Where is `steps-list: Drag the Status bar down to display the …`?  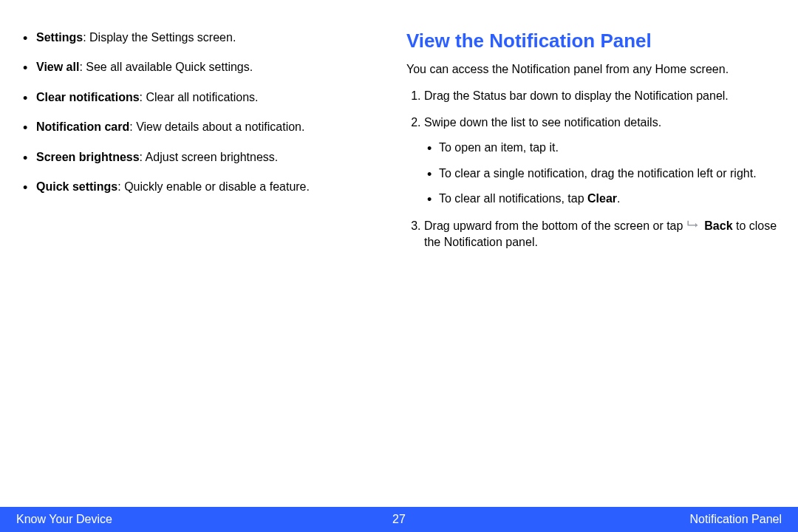
steps-list: Drag the Status bar down to display the … is located at coordinates (593, 170).